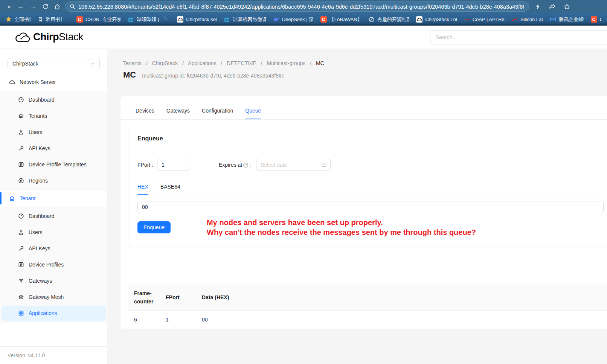 The image size is (607, 364). Describe the element at coordinates (154, 227) in the screenshot. I see `enqueue-button: Enqueue` at that location.